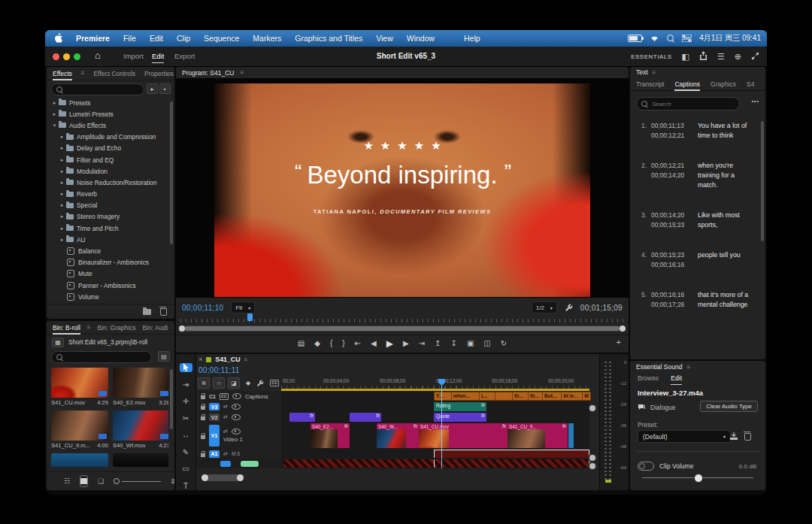 The image size is (812, 524). Describe the element at coordinates (435, 407) in the screenshot. I see `v3-track-body: Ratingfx` at that location.